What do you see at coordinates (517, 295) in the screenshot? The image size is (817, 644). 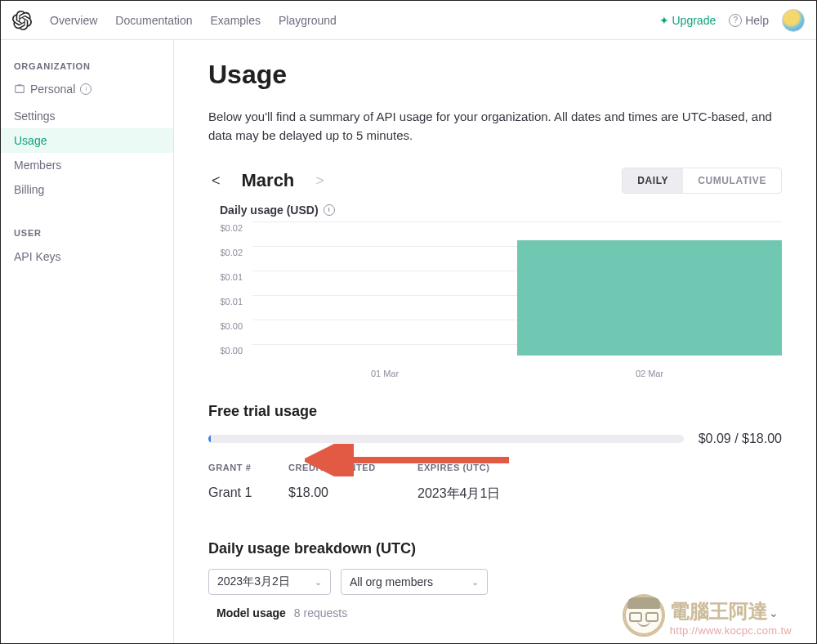 I see `chart-plot` at bounding box center [517, 295].